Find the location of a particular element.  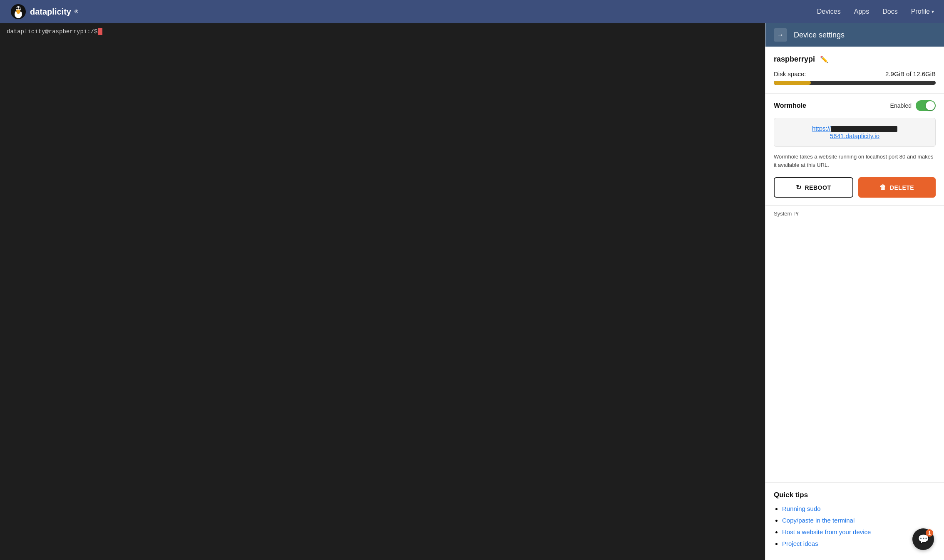

device-settings-header: → Device settings is located at coordinates (855, 35).